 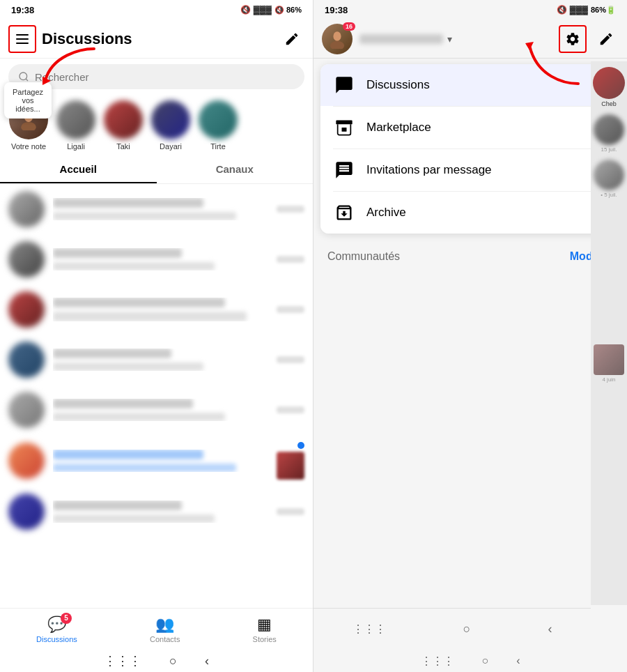 What do you see at coordinates (609, 360) in the screenshot?
I see `right-thumb-image` at bounding box center [609, 360].